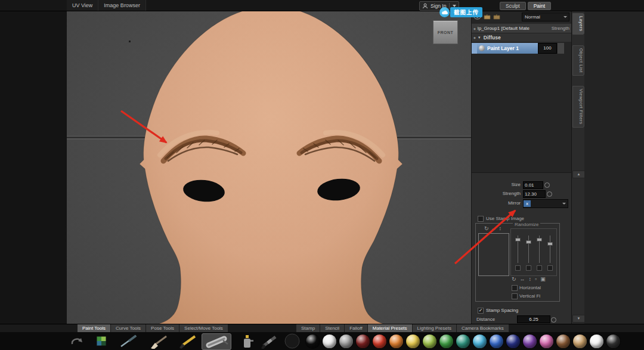 This screenshot has height=350, width=644. What do you see at coordinates (538, 279) in the screenshot?
I see `box-icon: ▫` at bounding box center [538, 279].